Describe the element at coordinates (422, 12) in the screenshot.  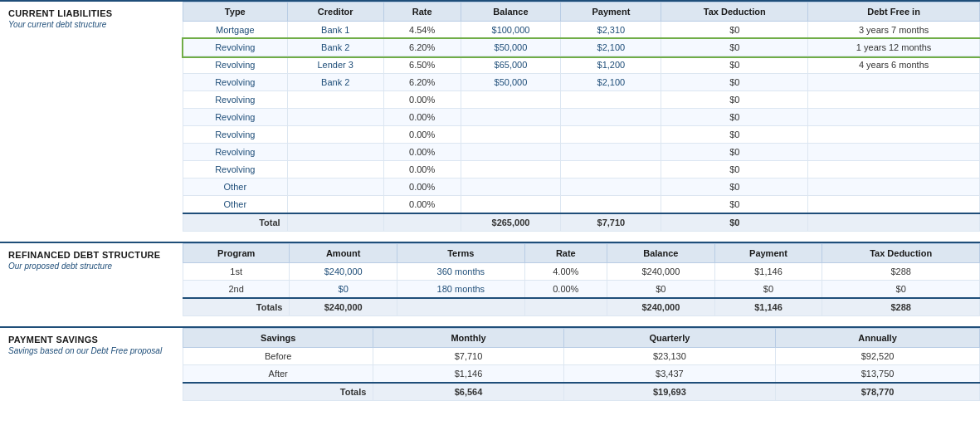
I see `col-rate: Rate` at that location.